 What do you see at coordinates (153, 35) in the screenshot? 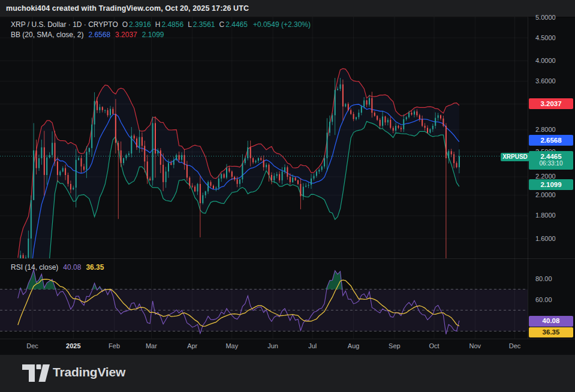
I see `bb-lower-value: 2.1099` at bounding box center [153, 35].